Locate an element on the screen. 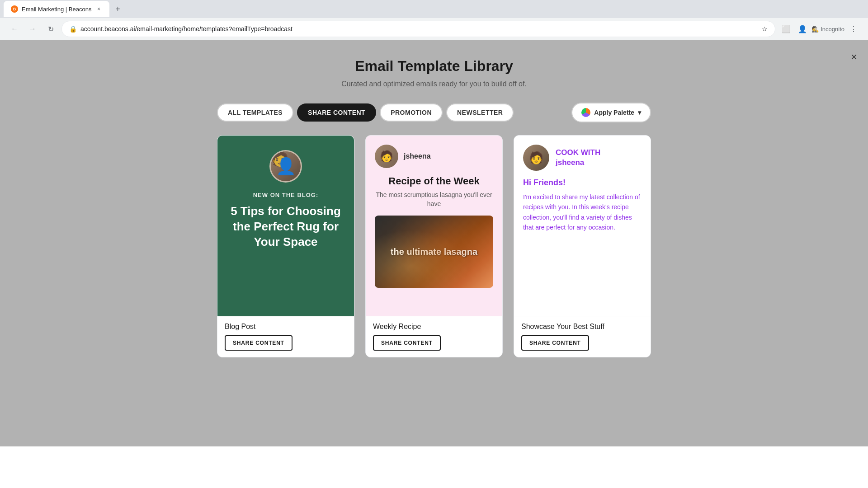 The width and height of the screenshot is (868, 488). showcase-body-paragraph: I'm excited to share my latest collectio… is located at coordinates (582, 212).